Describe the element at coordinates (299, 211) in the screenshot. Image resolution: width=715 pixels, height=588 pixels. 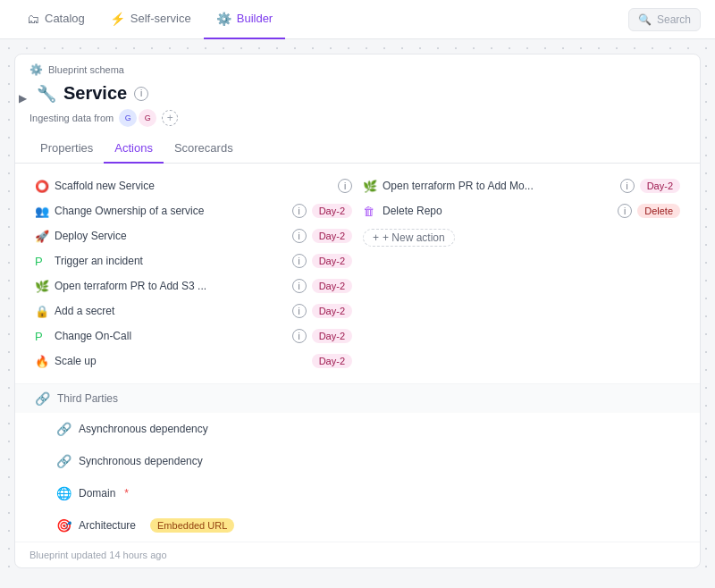
I see `ownership-info-icon: i` at that location.